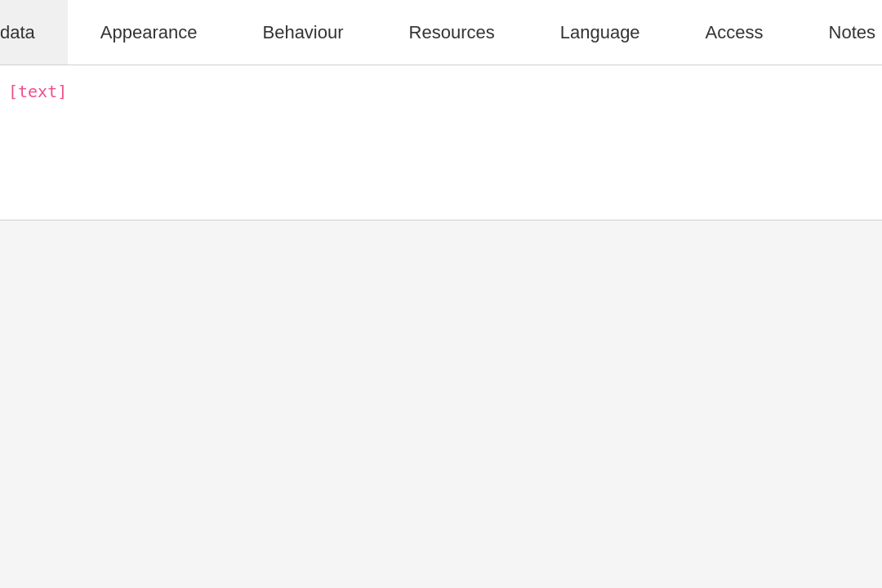 The image size is (882, 588). What do you see at coordinates (302, 33) in the screenshot?
I see `tab-behaviour-label: Behaviour` at bounding box center [302, 33].